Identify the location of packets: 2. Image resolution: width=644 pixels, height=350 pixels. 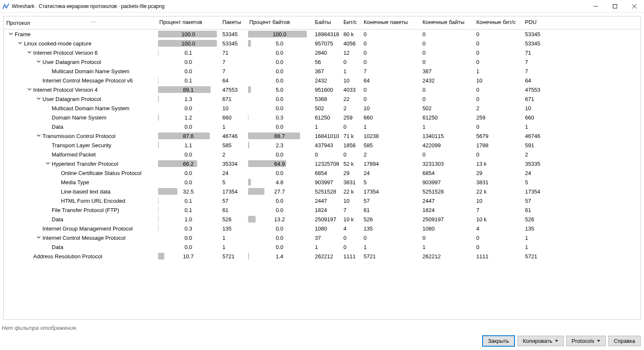
(233, 154).